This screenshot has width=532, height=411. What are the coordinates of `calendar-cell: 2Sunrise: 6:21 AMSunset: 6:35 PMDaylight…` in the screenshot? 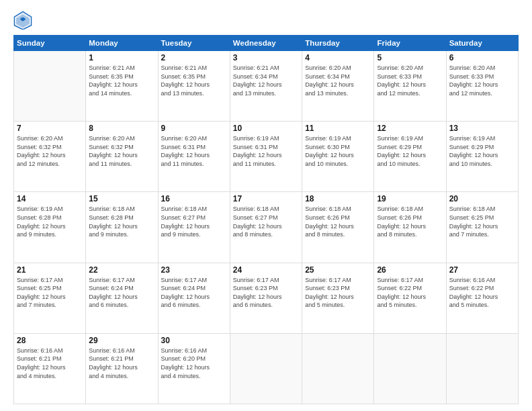 It's located at (193, 86).